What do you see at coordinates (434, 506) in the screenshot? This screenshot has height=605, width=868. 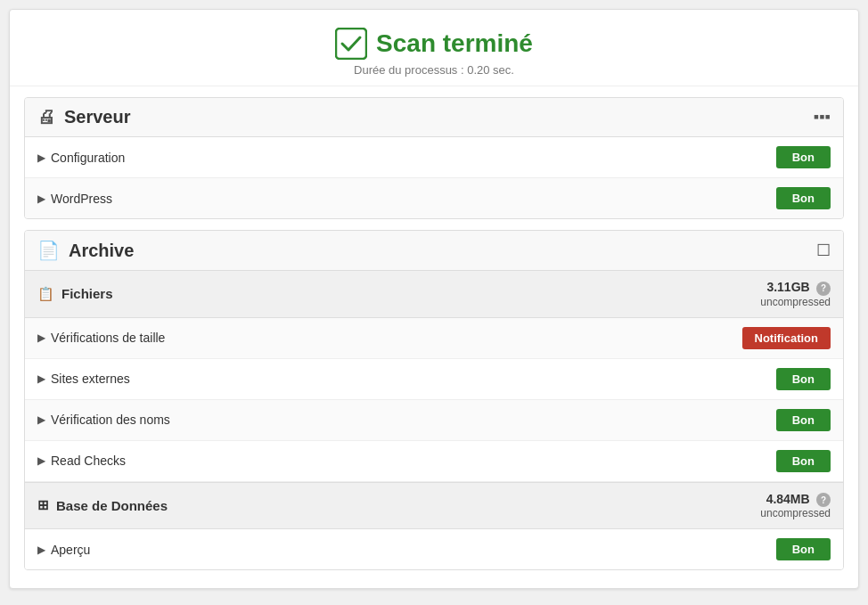 I see `bdd-subsection-header: ⊞ Base de Données 4.84MB ? uncompressed` at bounding box center [434, 506].